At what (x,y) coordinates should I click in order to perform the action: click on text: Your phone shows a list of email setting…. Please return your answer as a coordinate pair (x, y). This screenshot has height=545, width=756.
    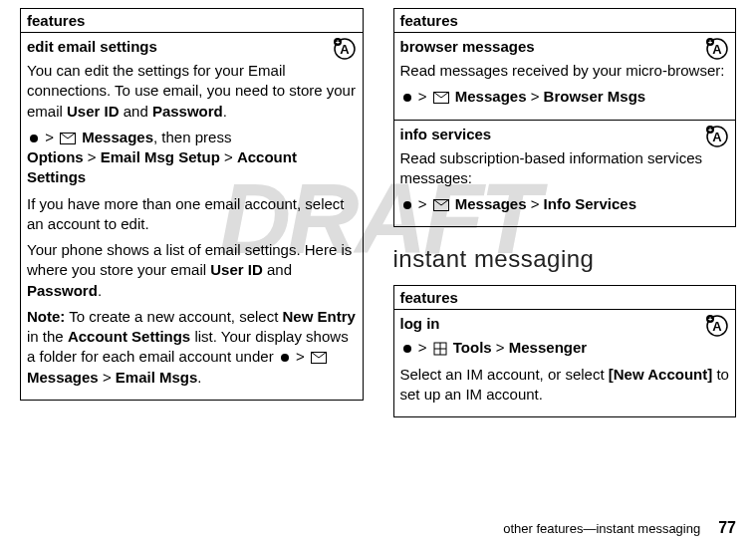
    Looking at the image, I should click on (189, 259).